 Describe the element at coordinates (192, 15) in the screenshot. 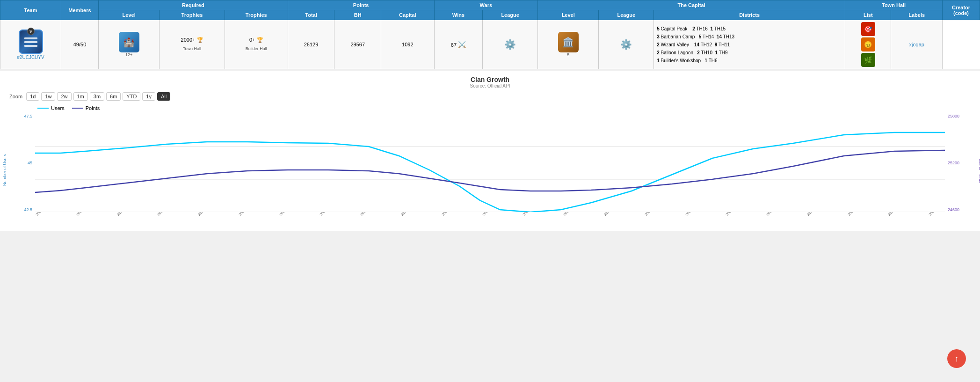

I see `subheader-req-trophies: Trophies` at that location.